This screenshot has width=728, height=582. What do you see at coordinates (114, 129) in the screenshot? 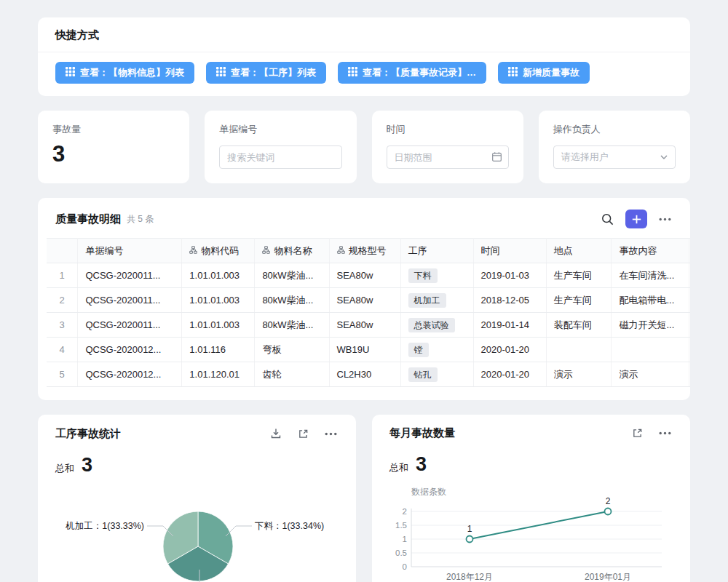
I see `accident-count-label: 事故量` at bounding box center [114, 129].